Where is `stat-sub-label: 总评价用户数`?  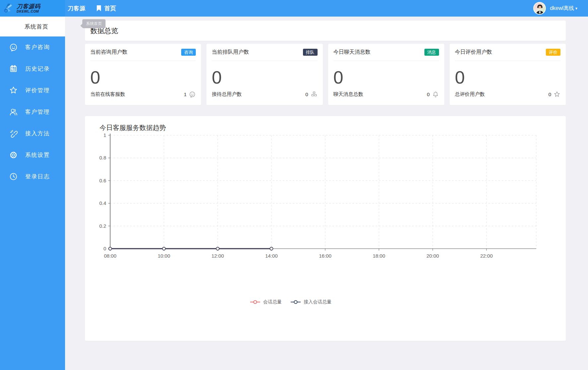 stat-sub-label: 总评价用户数 is located at coordinates (470, 94).